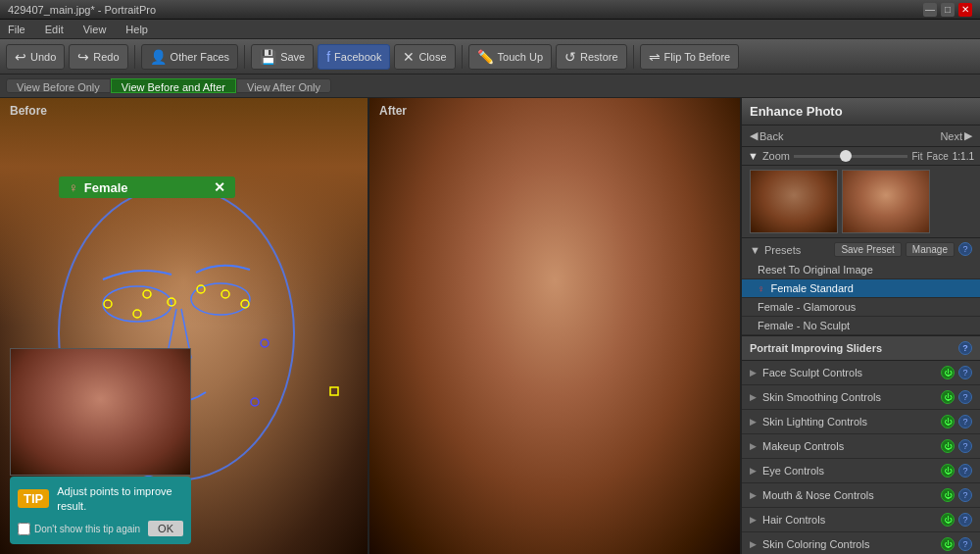 The width and height of the screenshot is (980, 554). I want to click on zoom-slider, so click(851, 157).